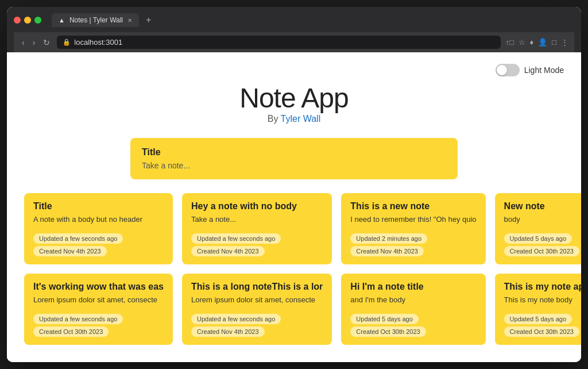 This screenshot has height=369, width=588. What do you see at coordinates (413, 206) in the screenshot?
I see `note-card-title: This is a new note` at bounding box center [413, 206].